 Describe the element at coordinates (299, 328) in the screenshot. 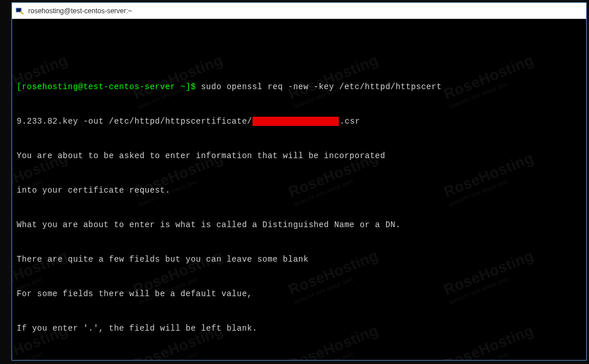

I see `terminal-line: If you enter '.', the field will be left…` at that location.